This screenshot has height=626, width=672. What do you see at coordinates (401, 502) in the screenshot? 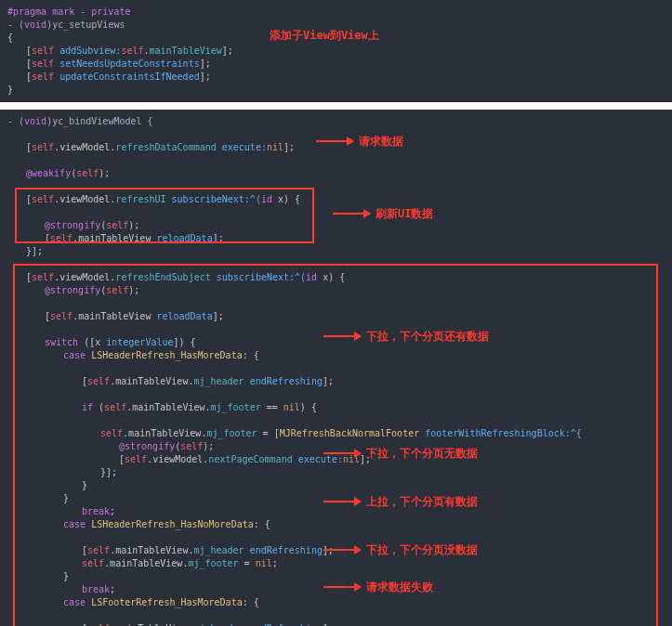
I see `annotation-footer-has-more: 上拉，下个分页有数据` at bounding box center [401, 502].